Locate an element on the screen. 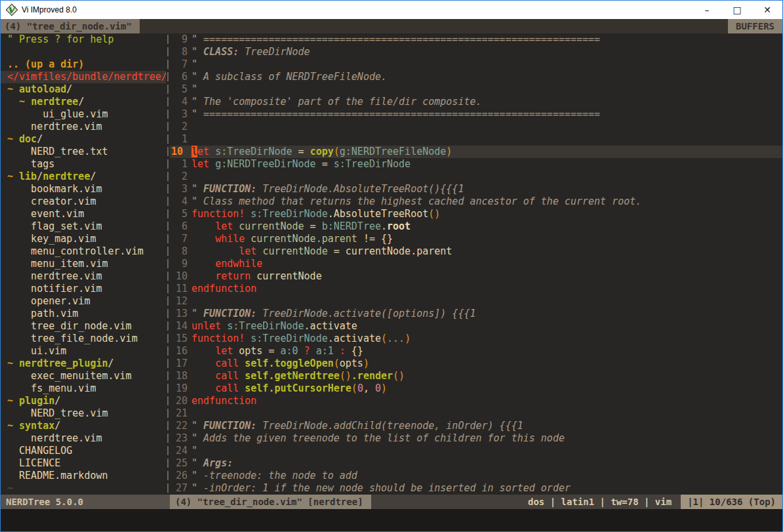  tree-item: menu_item.vim is located at coordinates (83, 264).